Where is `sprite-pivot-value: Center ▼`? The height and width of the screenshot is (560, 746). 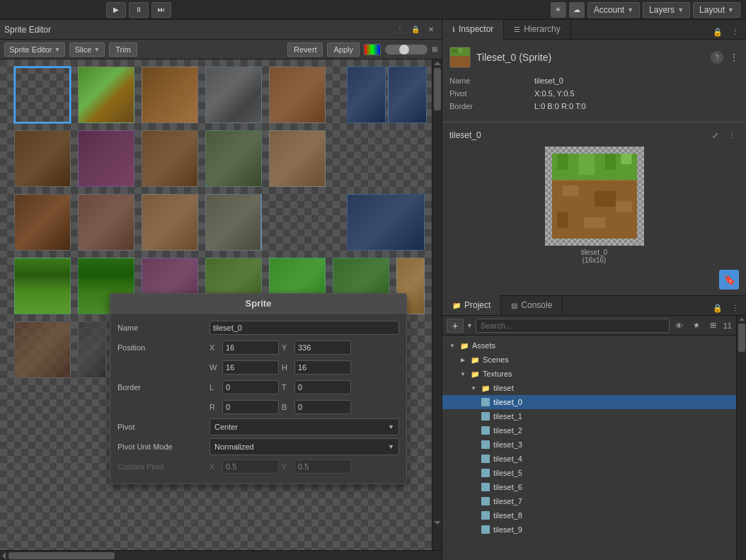
sprite-pivot-value: Center ▼ is located at coordinates (304, 427).